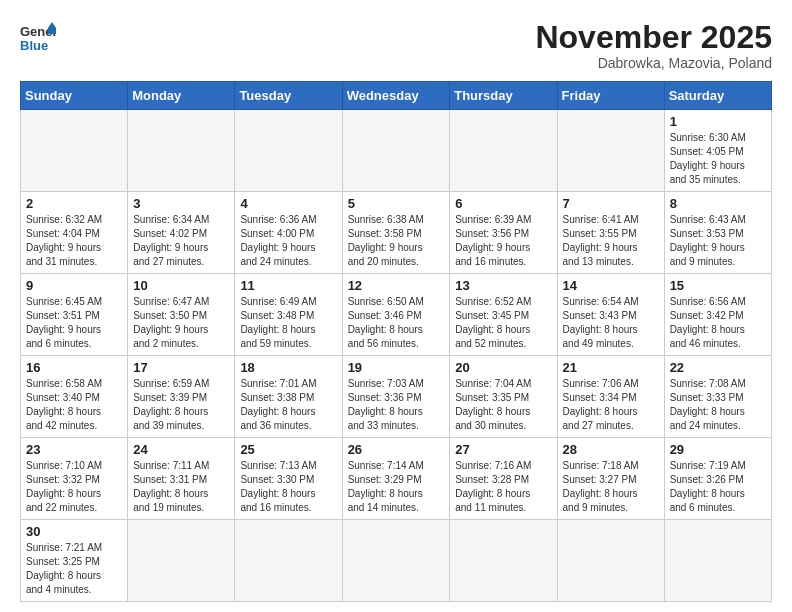 The width and height of the screenshot is (792, 612). What do you see at coordinates (396, 323) in the screenshot?
I see `day-info: Sunrise: 6:50 AM Sunset: 3:46 PM Dayligh…` at bounding box center [396, 323].